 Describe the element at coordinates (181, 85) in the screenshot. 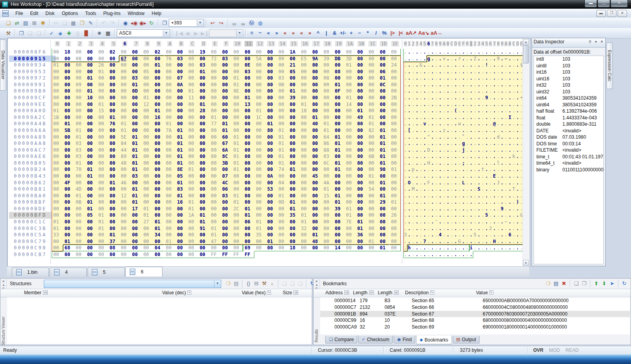

I see `hex-byte: 0A` at that location.